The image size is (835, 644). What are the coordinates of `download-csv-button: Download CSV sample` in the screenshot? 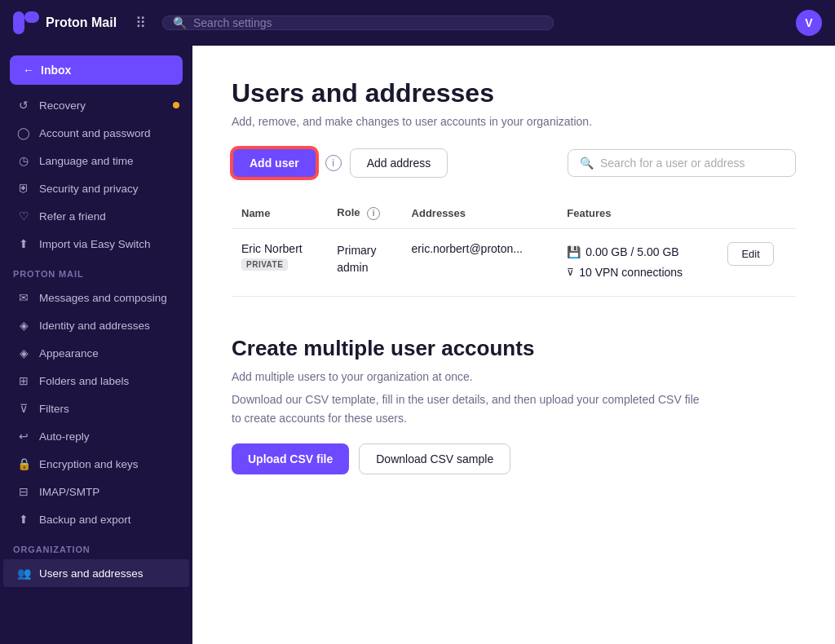 It's located at (435, 459).